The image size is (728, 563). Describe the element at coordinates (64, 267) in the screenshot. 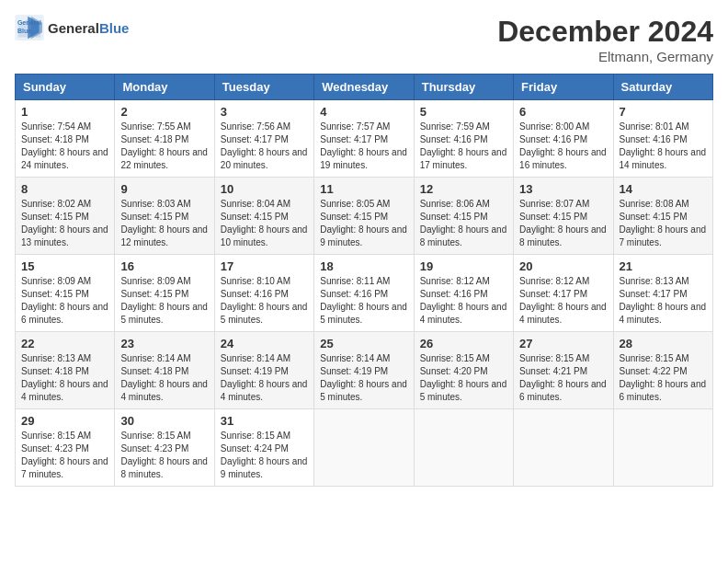

I see `day-number: 15` at that location.